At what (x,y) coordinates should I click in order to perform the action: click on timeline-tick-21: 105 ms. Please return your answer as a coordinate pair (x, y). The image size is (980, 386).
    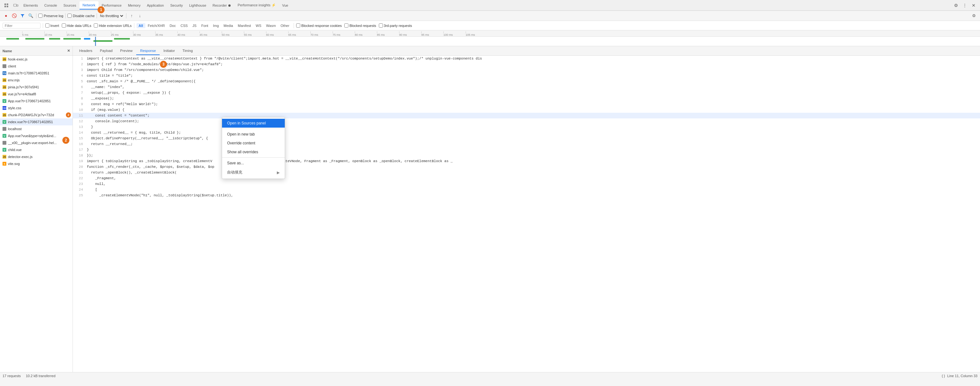
    Looking at the image, I should click on (470, 35).